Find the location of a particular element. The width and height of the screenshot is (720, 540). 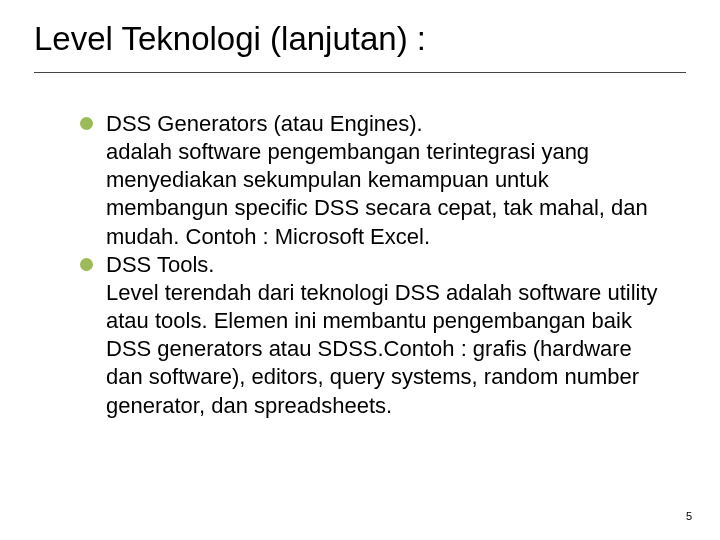

bullet-heading: DSS Generators (atau Engines). is located at coordinates (383, 124).